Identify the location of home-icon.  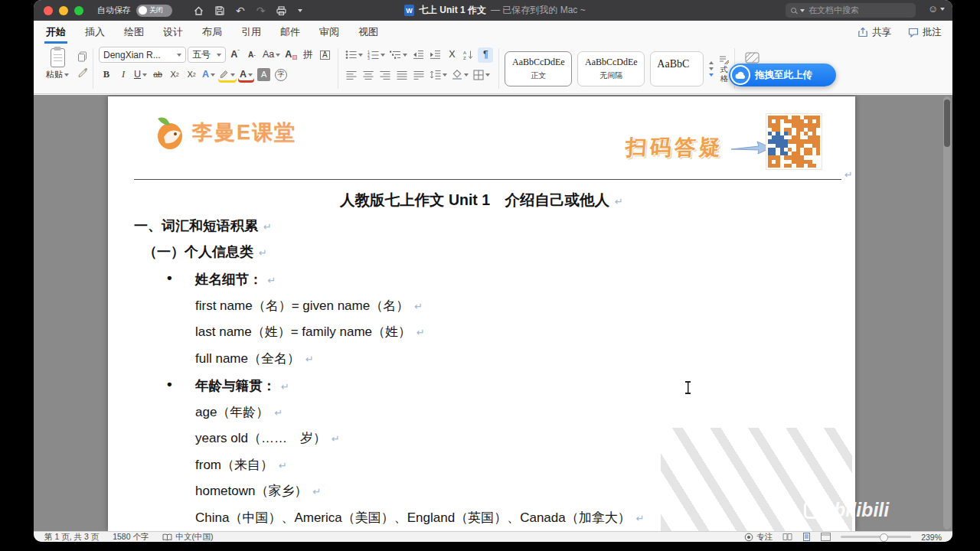
(199, 11).